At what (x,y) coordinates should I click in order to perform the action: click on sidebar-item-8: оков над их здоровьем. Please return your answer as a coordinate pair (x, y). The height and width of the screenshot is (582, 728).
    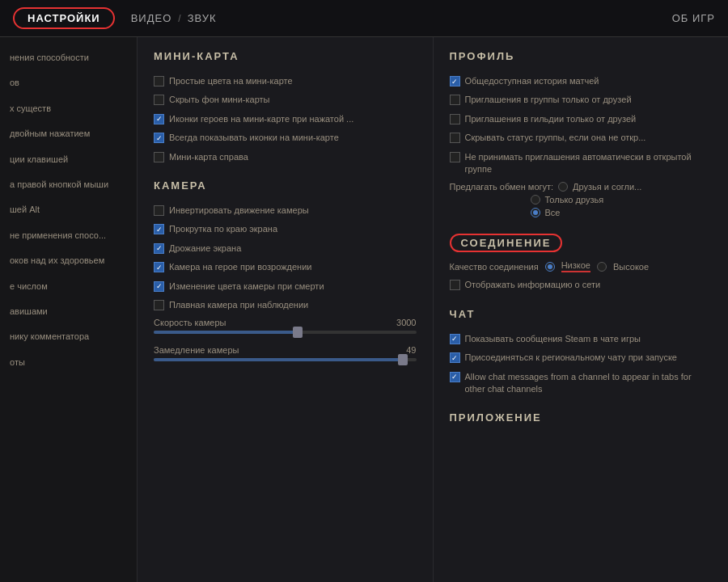
    Looking at the image, I should click on (68, 260).